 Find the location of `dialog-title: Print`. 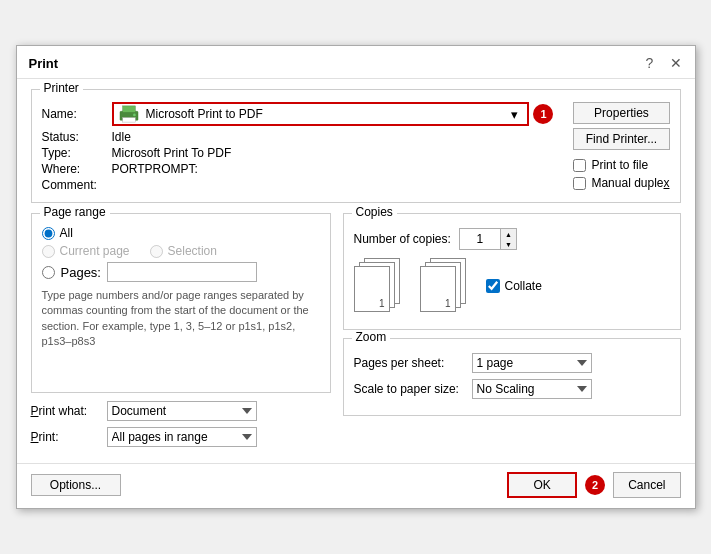

dialog-title: Print is located at coordinates (44, 64).